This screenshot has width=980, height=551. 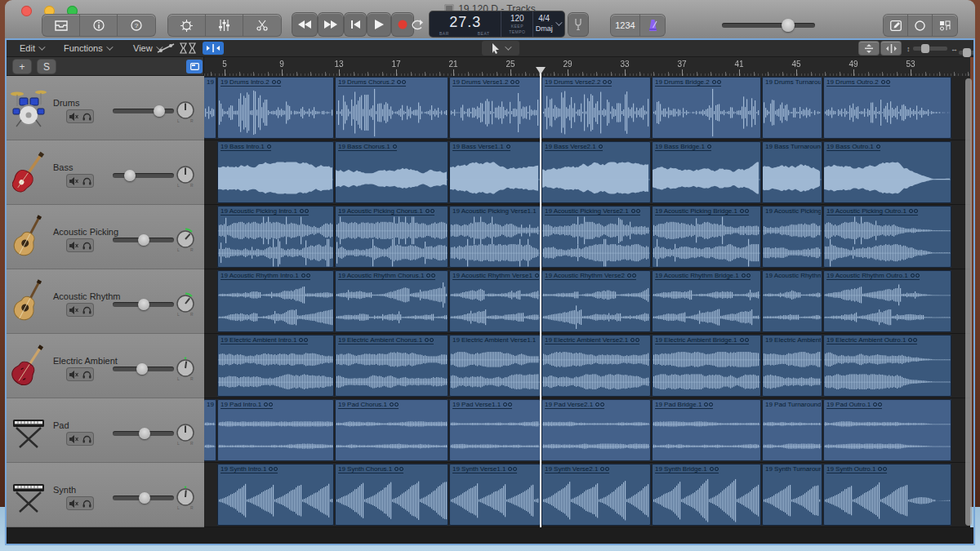 What do you see at coordinates (768, 25) in the screenshot?
I see `master-volume-slider` at bounding box center [768, 25].